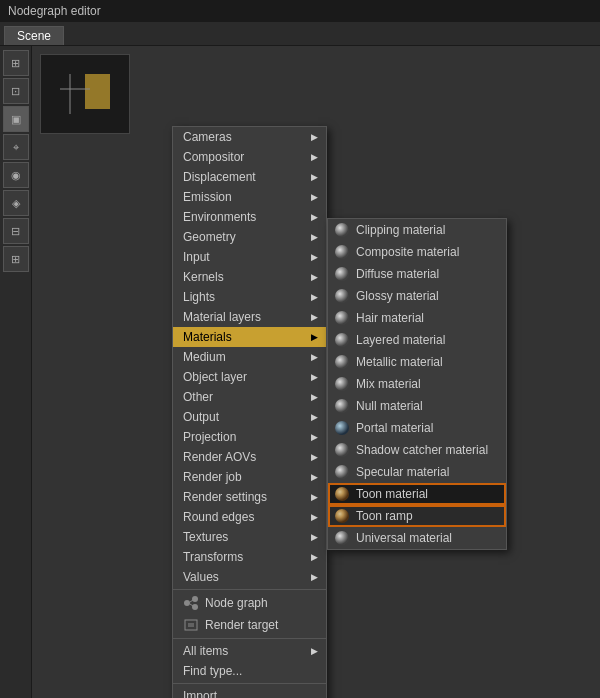  Describe the element at coordinates (16, 63) in the screenshot. I see `toolbar-icon-1: ⊞` at that location.